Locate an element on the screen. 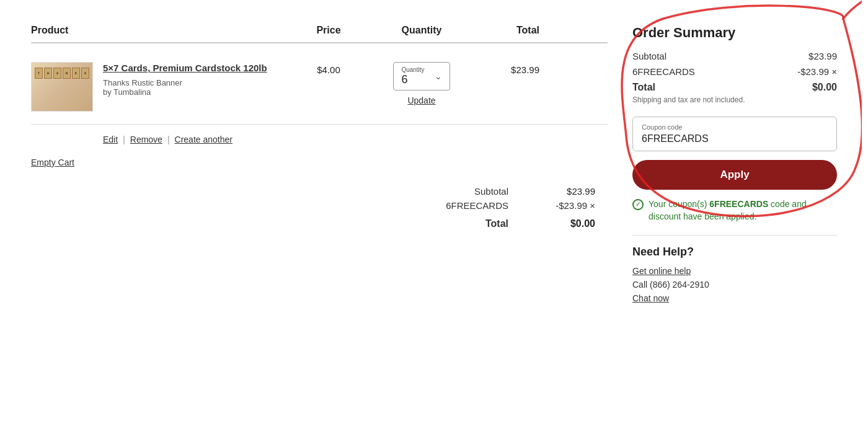  cart-item-row: T H A N K S 5×7 Cards, Premium Cardstock… is located at coordinates (319, 87).